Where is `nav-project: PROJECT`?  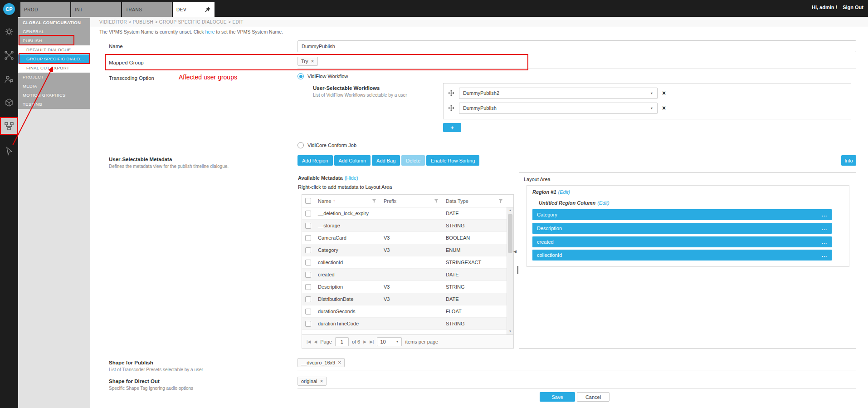 nav-project: PROJECT is located at coordinates (54, 77).